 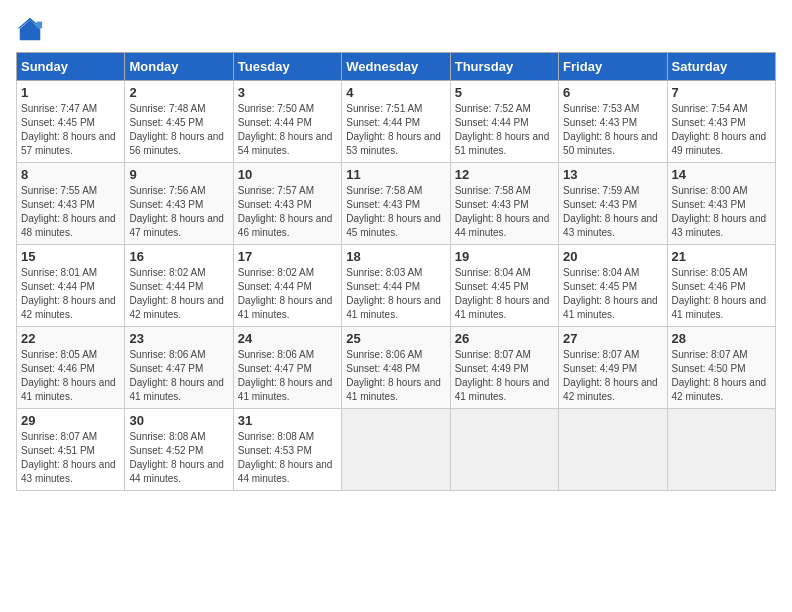 I want to click on day-number: 6, so click(x=612, y=92).